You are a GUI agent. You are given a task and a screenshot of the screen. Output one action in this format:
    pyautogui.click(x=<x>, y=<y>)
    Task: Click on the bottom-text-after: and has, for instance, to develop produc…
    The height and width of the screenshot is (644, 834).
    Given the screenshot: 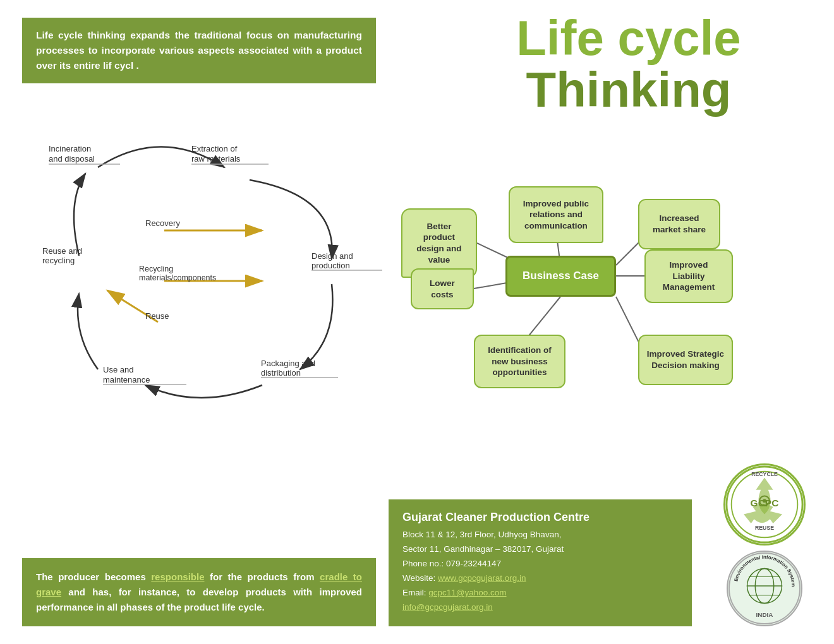 What is the action you would take?
    pyautogui.click(x=199, y=600)
    